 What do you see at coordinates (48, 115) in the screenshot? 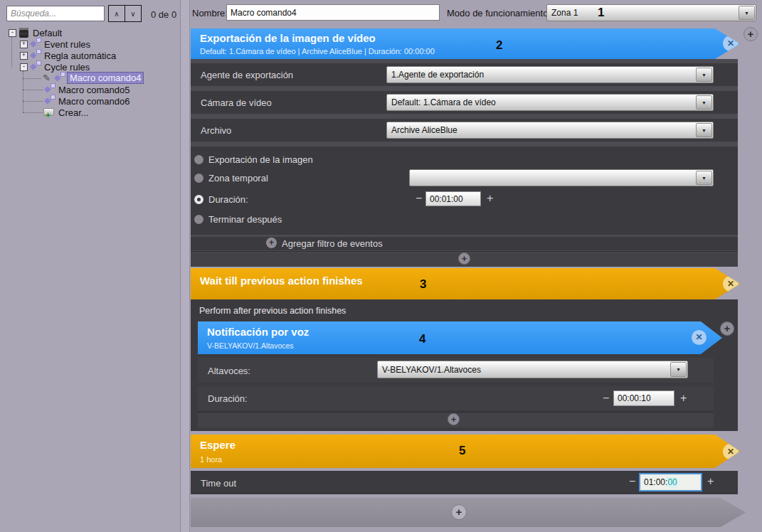
I see `create-plus-icon: +` at bounding box center [48, 115].